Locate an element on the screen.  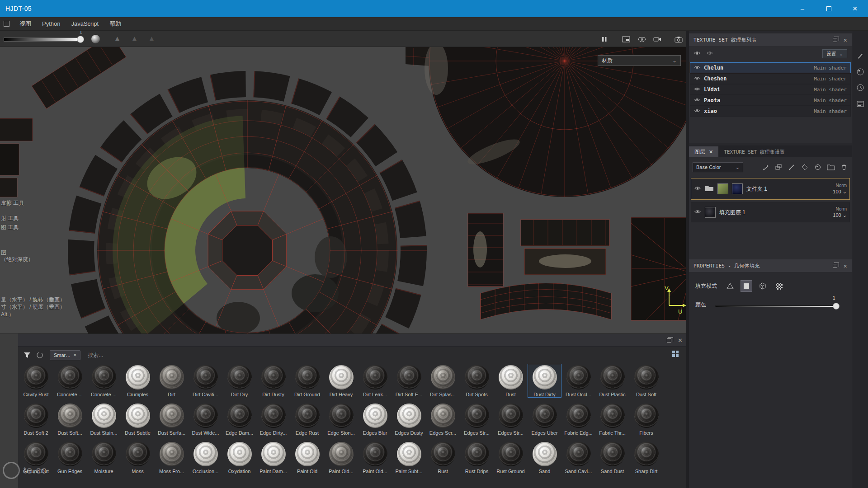
material-item: Edge Ston... is located at coordinates (341, 419).